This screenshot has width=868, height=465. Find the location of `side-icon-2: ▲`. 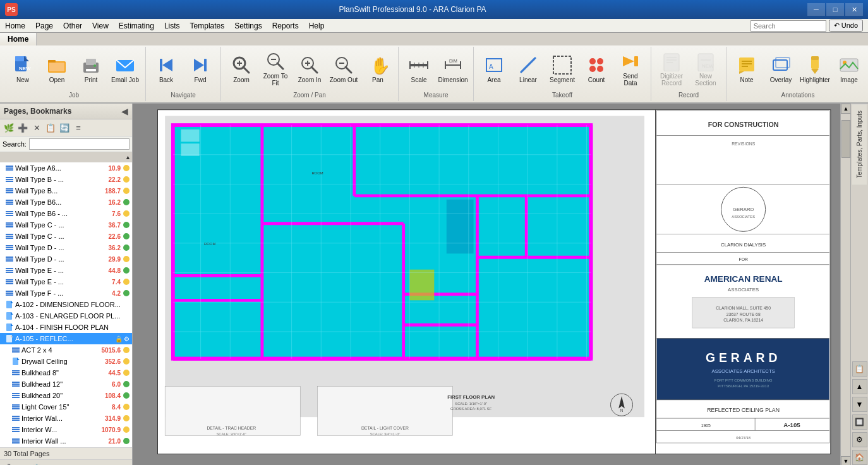

side-icon-2: ▲ is located at coordinates (860, 387).